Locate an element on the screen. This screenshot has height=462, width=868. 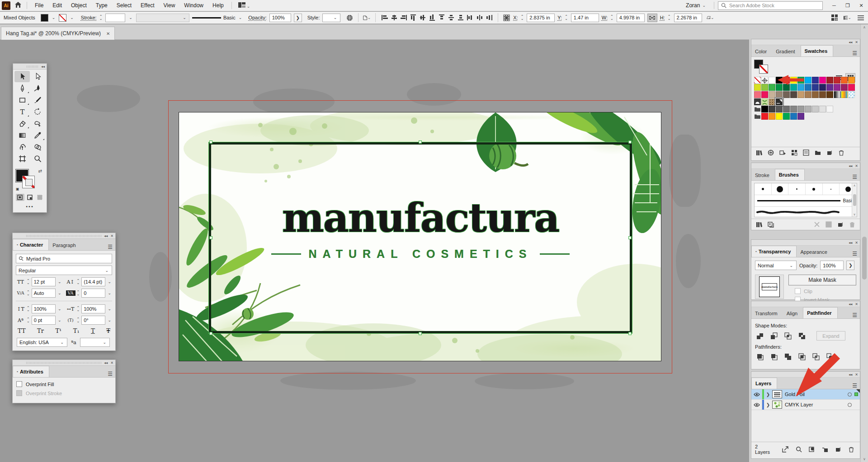
charcoal-brush-row is located at coordinates (806, 212).